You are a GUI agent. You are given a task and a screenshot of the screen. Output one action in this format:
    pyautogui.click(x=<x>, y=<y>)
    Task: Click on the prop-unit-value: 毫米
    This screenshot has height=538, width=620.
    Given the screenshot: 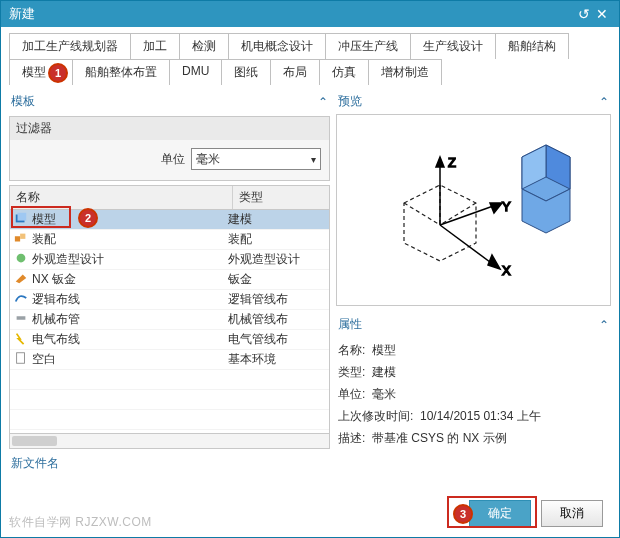 What is the action you would take?
    pyautogui.click(x=384, y=394)
    